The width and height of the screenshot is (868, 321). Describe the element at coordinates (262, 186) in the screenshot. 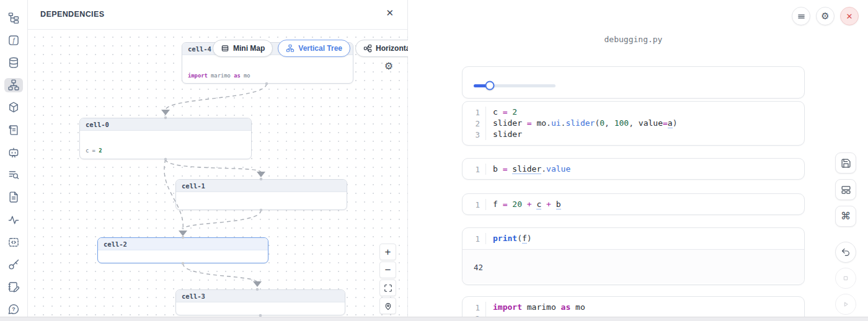

I see `node-title: cell-1` at that location.